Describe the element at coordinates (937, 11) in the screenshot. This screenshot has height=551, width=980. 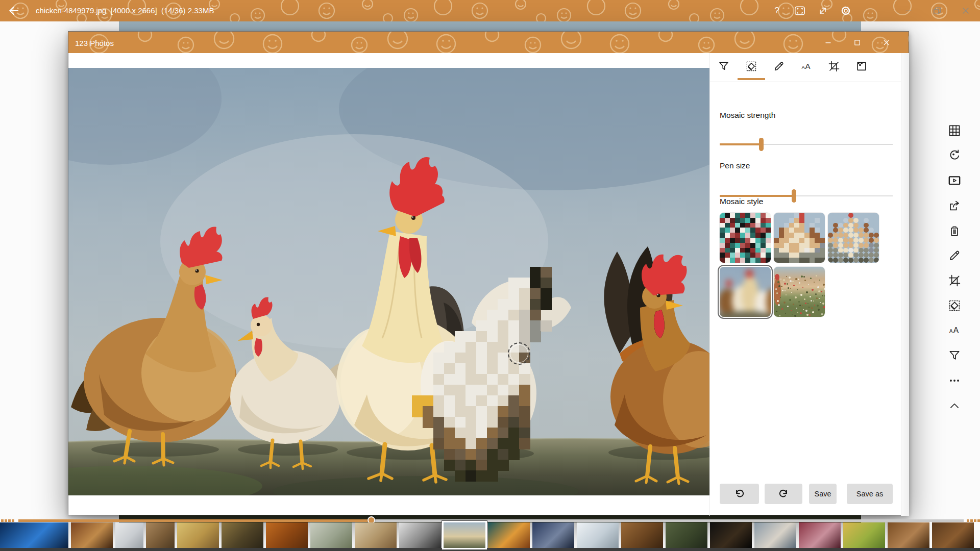
I see `restore-button` at that location.